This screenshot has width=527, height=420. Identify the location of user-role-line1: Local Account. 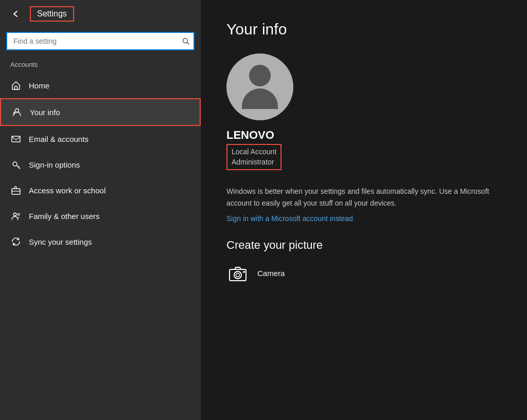
(254, 152).